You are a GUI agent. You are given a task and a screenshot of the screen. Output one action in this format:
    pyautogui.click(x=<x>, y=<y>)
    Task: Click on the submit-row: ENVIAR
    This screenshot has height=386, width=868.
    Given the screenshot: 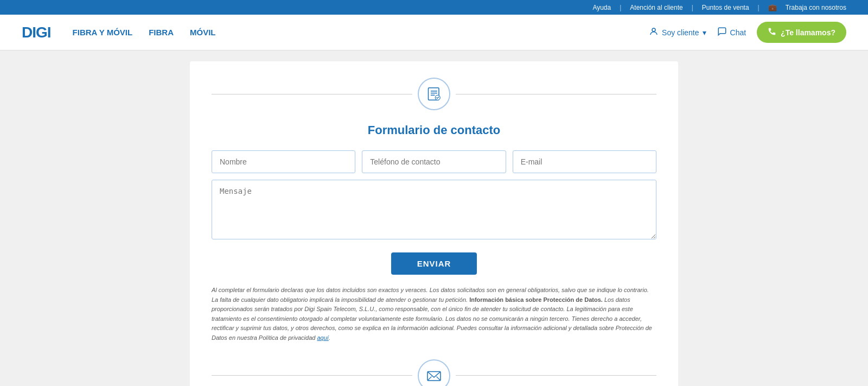 What is the action you would take?
    pyautogui.click(x=434, y=264)
    